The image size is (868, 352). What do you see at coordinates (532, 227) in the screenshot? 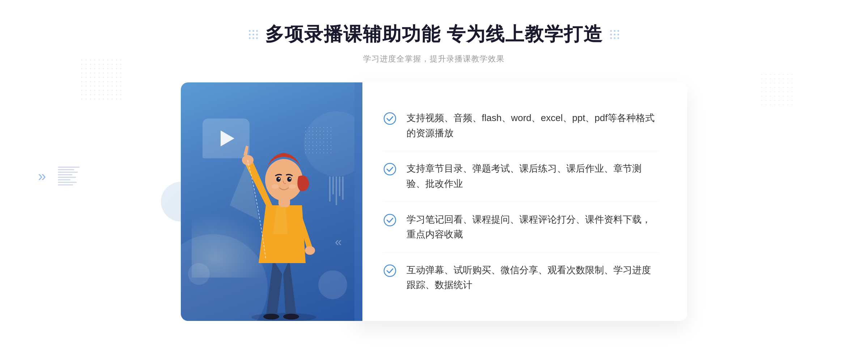
I see `feature-text-3: 学习笔记回看、课程提问、课程评论打分、课件资料下载，重点内容收藏` at bounding box center [532, 227].